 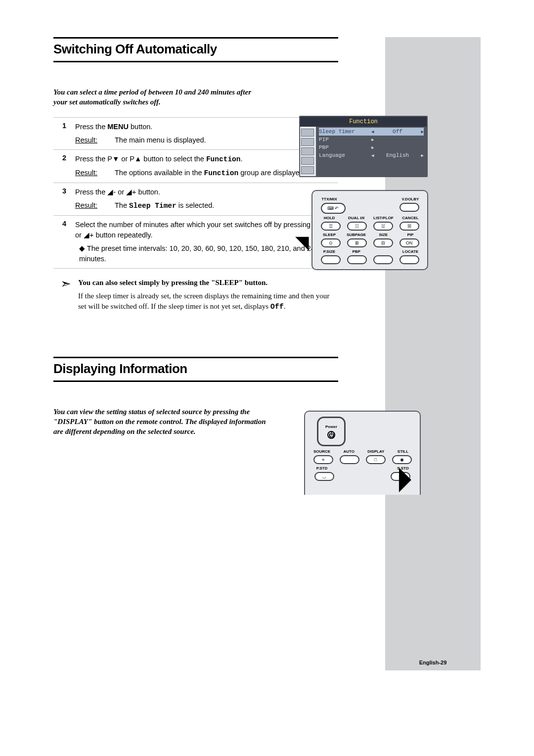 What do you see at coordinates (410, 218) in the screenshot?
I see `btn-label: CANCEL` at bounding box center [410, 218].